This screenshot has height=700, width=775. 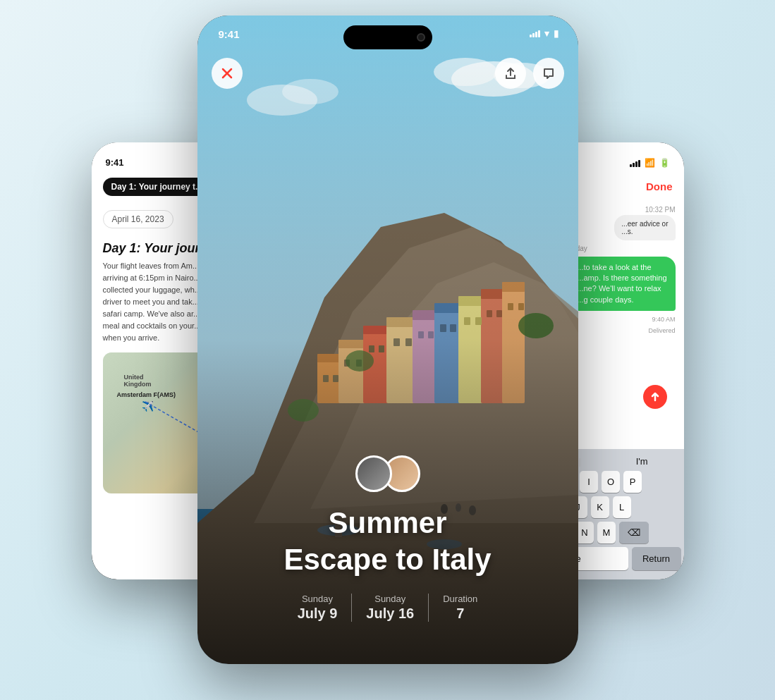 I want to click on center-status-bar: 9:41 ▾ ▮, so click(x=388, y=33).